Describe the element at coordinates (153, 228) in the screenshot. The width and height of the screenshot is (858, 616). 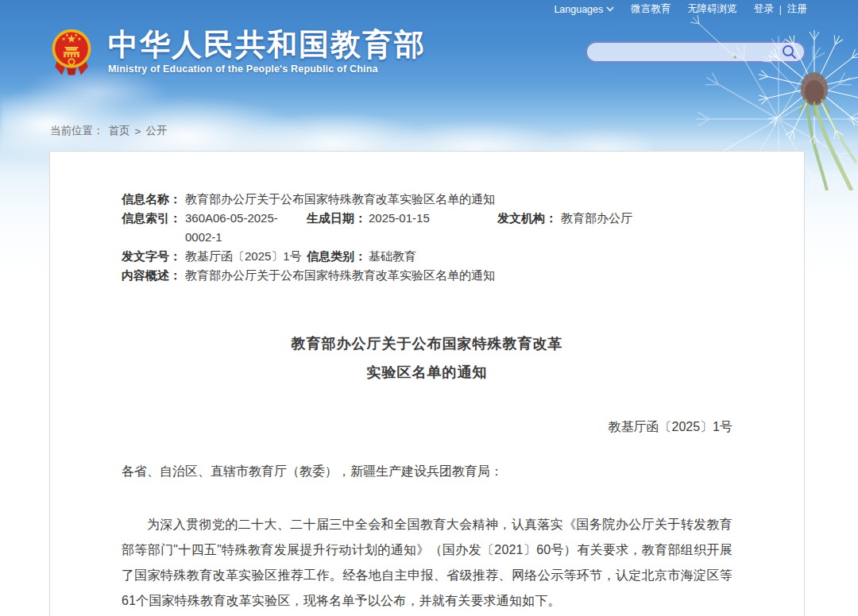
I see `info-index-label: 信息索引：` at that location.